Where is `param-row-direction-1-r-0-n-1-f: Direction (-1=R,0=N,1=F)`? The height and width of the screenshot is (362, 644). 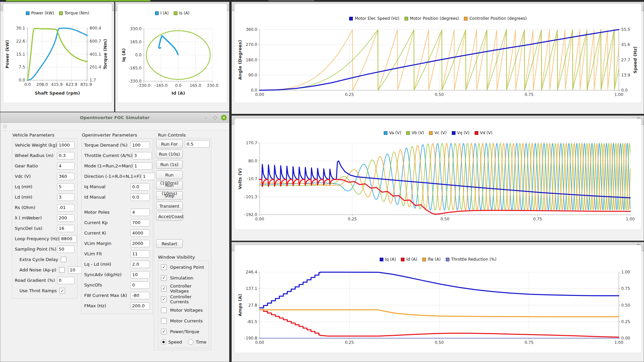 param-row-direction-1-r-0-n-1-f: Direction (-1=R,0=N,1=F) is located at coordinates (117, 176).